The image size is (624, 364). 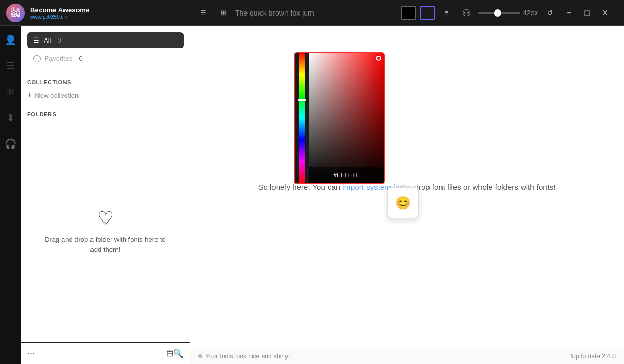 What do you see at coordinates (10, 40) in the screenshot?
I see `sidebar-icon-user: 👤` at bounding box center [10, 40].